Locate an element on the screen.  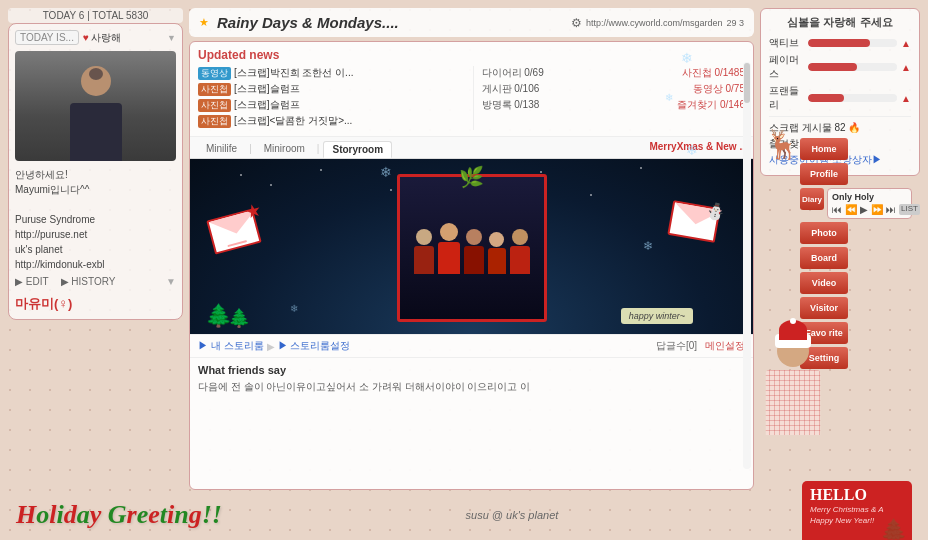
tab-miniroom: Miniroom is located at coordinates (284, 150).